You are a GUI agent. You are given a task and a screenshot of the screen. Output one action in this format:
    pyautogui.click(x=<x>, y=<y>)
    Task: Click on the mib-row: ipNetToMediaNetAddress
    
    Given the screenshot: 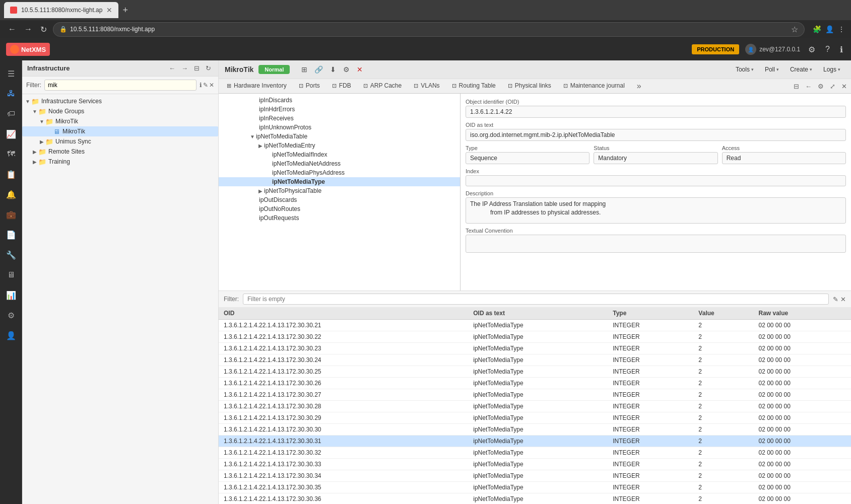 What is the action you would take?
    pyautogui.click(x=340, y=164)
    